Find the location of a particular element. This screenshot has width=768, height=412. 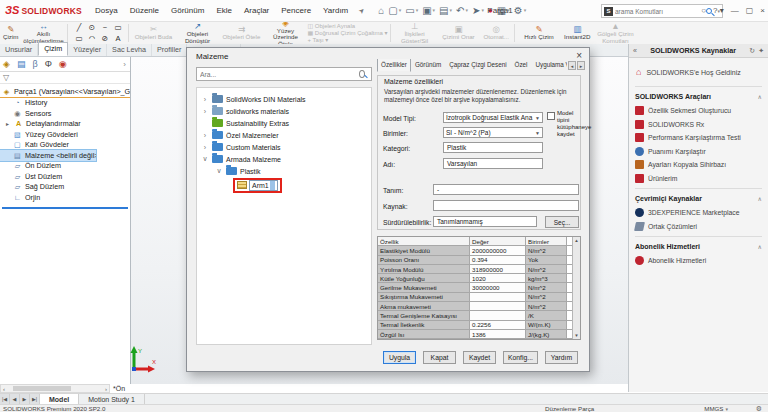

menu-duzenle: Düzenle is located at coordinates (144, 10).